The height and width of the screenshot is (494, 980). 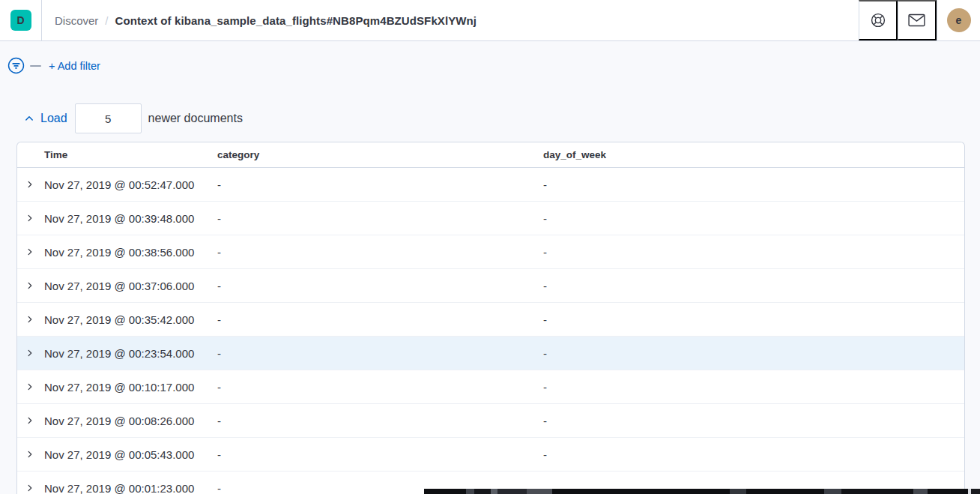 What do you see at coordinates (124, 421) in the screenshot?
I see `cell-time: Nov 27, 2019 @ 00:08:26.000` at bounding box center [124, 421].